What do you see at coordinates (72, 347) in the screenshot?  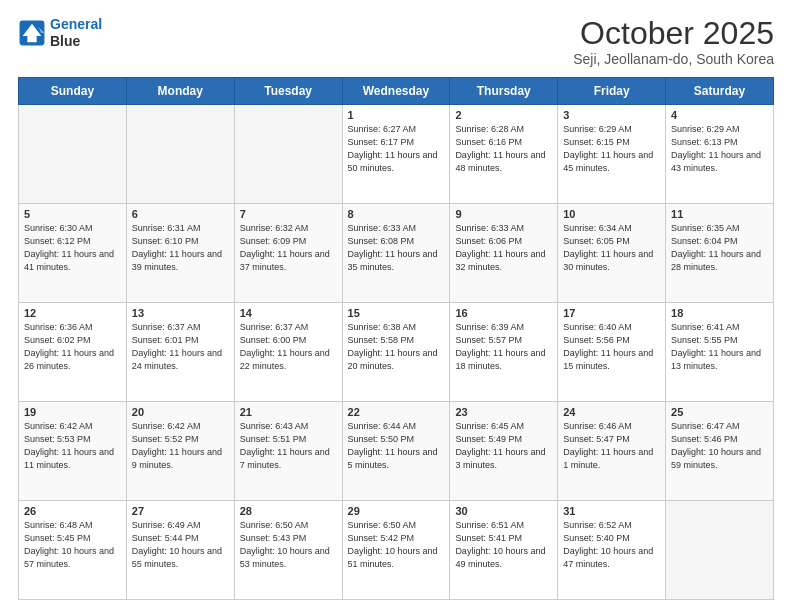 I see `day-info: Sunrise: 6:36 AM Sunset: 6:02 PM Dayligh…` at bounding box center [72, 347].